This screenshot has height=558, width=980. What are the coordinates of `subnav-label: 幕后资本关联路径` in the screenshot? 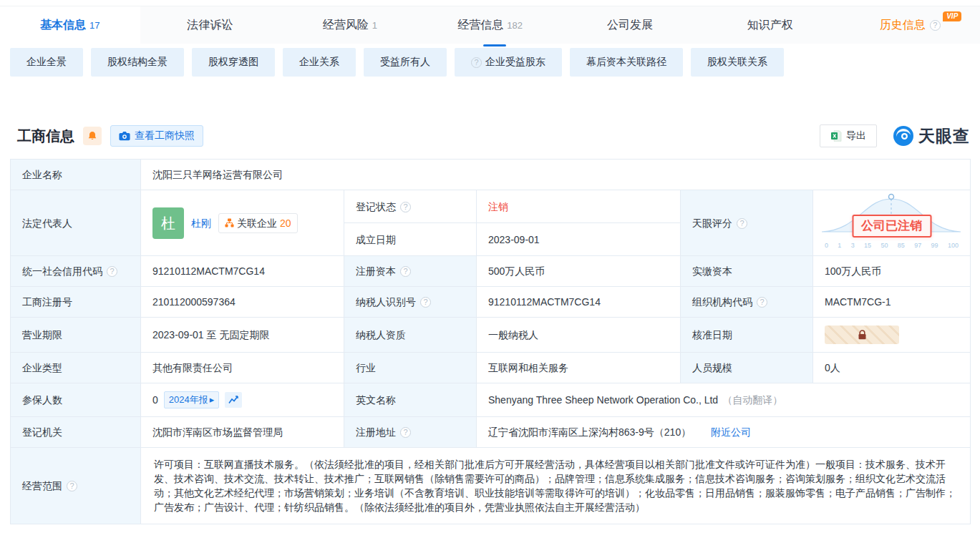 It's located at (626, 62).